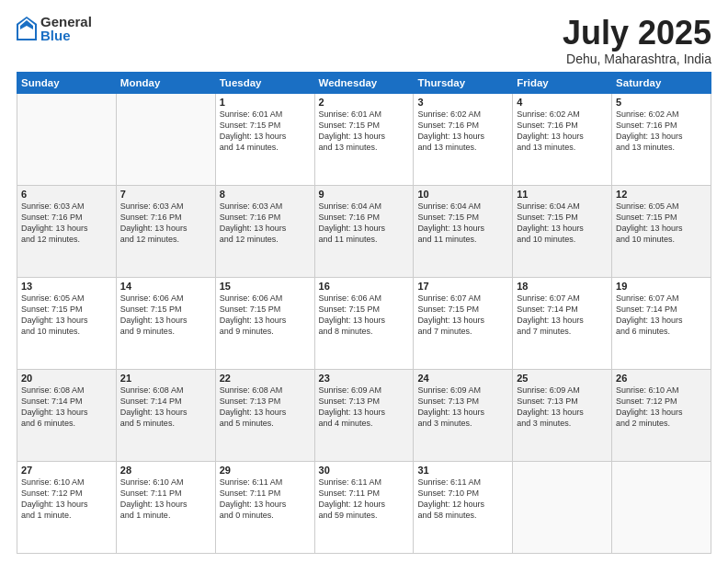  I want to click on calendar-cell: 13Sunrise: 6:05 AM Sunset: 7:15 PM Dayli…, so click(67, 323).